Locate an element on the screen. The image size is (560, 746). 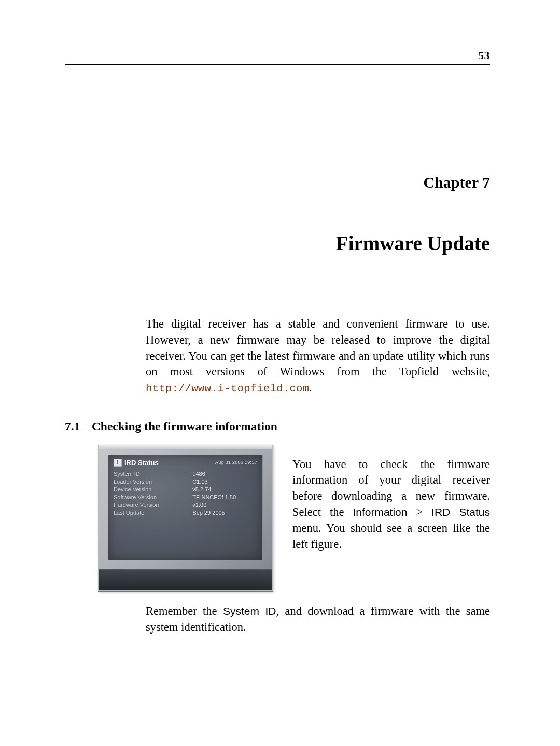
menu-ird-status: IRD Status is located at coordinates (460, 512).